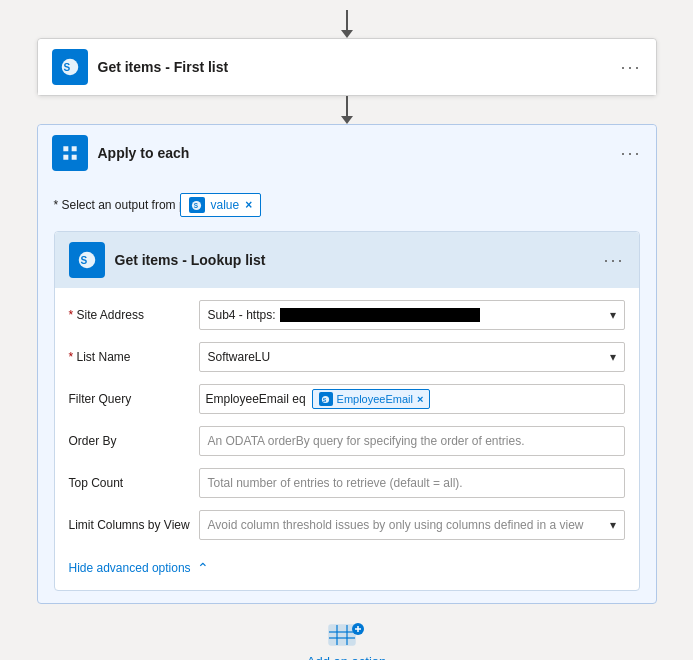  Describe the element at coordinates (130, 568) in the screenshot. I see `hide-advanced-label: Hide advanced options` at that location.